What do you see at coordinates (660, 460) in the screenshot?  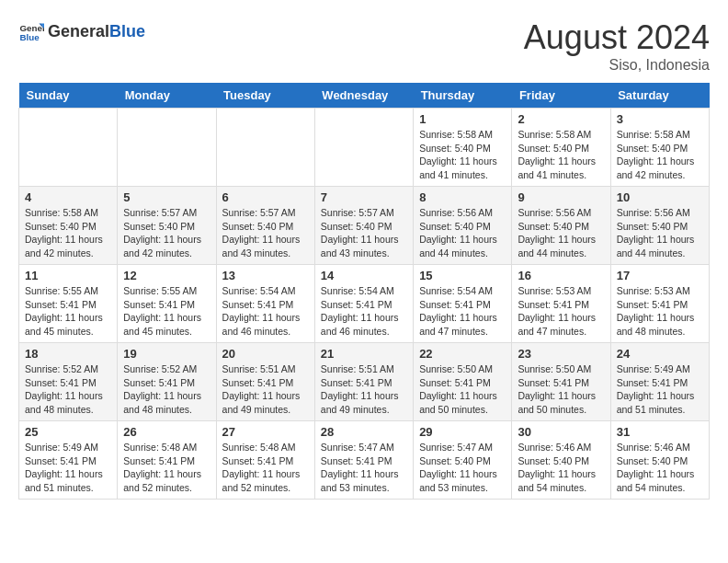 I see `calendar-day: 31Sunrise: 5:46 AM Sunset: 5:40 PM Dayli…` at bounding box center [660, 460].